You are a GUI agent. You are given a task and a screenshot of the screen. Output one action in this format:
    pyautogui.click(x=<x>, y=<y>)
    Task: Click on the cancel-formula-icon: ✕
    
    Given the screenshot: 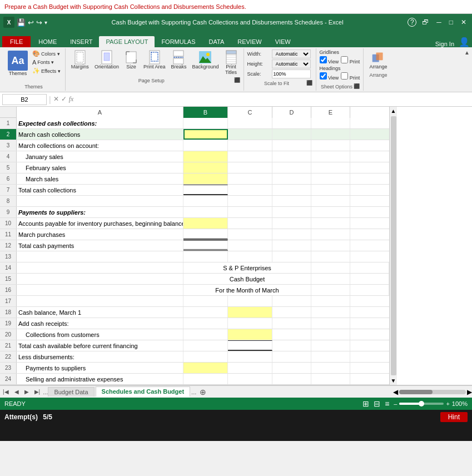 What is the action you would take?
    pyautogui.click(x=56, y=99)
    